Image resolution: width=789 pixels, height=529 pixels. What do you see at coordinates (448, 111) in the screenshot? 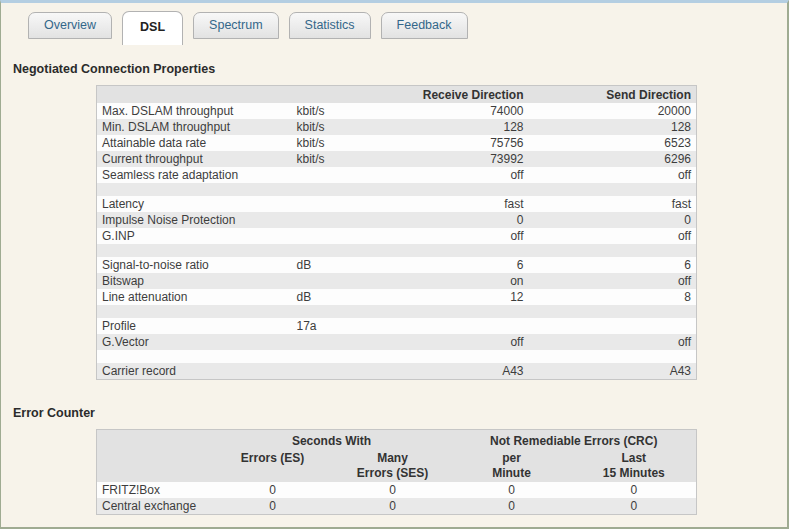
I see `property-receive-value: 74000` at bounding box center [448, 111].